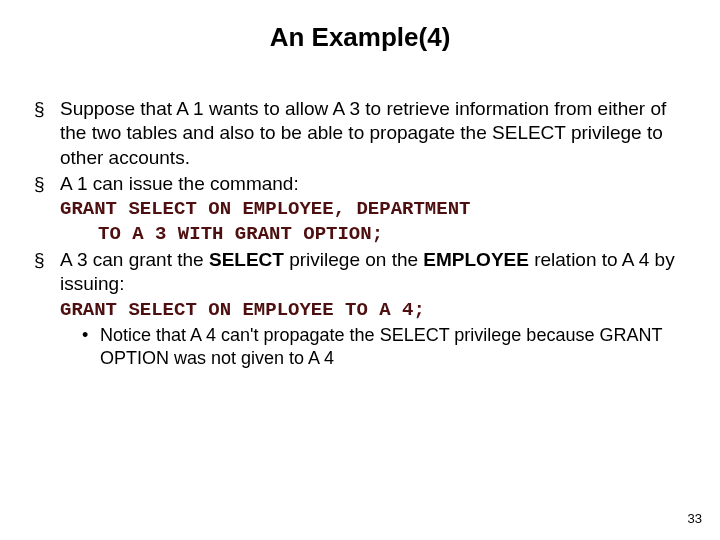  I want to click on text-bold: EMPLOYEE, so click(476, 260).